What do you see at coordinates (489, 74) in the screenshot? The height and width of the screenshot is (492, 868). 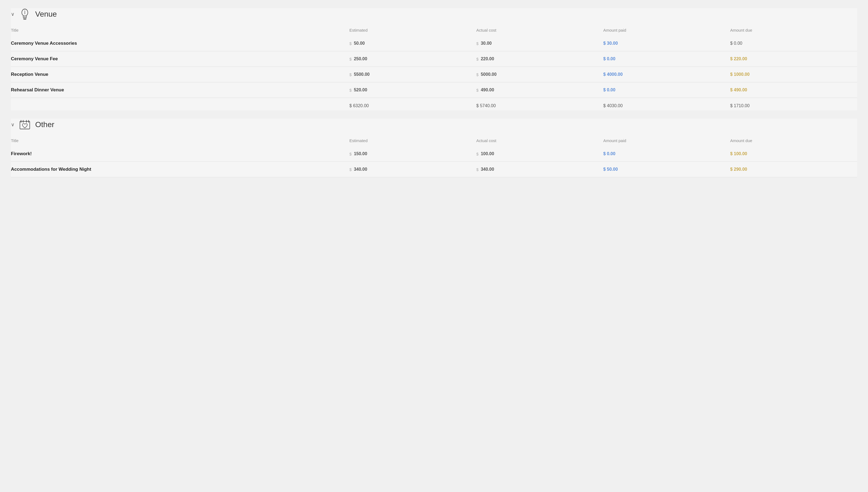 I see `actual-value: 5000.00` at bounding box center [489, 74].